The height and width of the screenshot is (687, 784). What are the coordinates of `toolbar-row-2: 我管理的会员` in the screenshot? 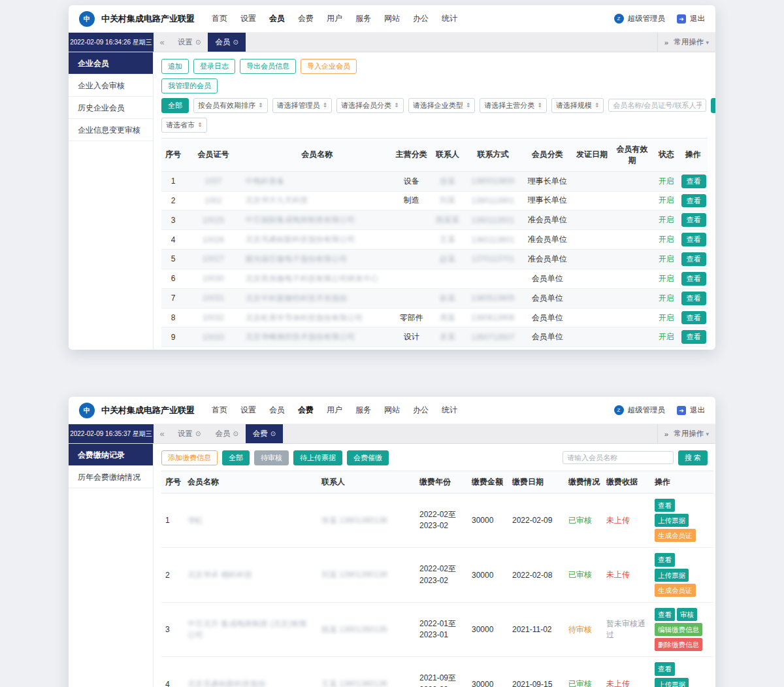 It's located at (434, 86).